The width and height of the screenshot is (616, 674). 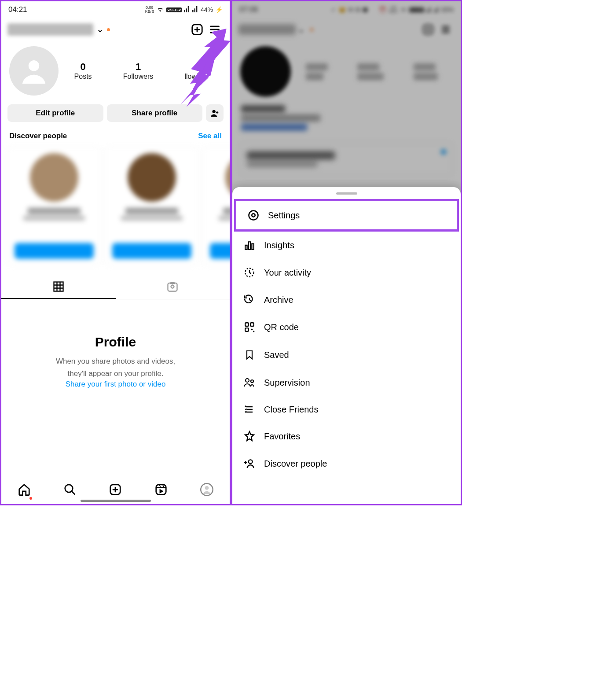 What do you see at coordinates (291, 409) in the screenshot?
I see `menu-label: Close Friends` at bounding box center [291, 409].